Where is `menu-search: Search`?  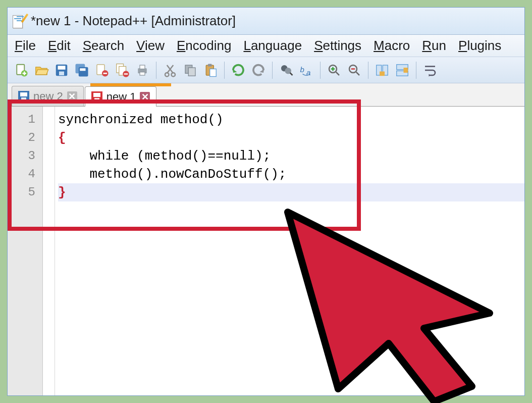 menu-search: Search is located at coordinates (103, 45).